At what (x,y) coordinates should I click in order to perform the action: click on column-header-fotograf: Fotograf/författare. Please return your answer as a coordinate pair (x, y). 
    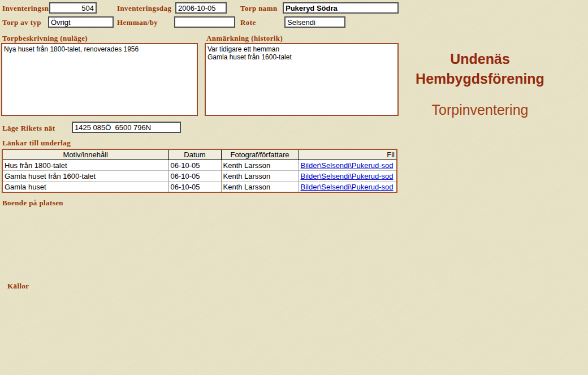
    Looking at the image, I should click on (260, 155).